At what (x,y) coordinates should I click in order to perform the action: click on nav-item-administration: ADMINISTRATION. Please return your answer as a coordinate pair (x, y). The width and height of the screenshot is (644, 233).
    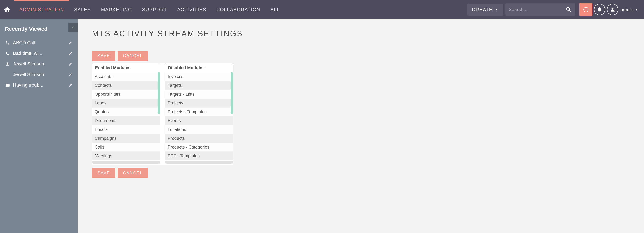
    Looking at the image, I should click on (42, 10).